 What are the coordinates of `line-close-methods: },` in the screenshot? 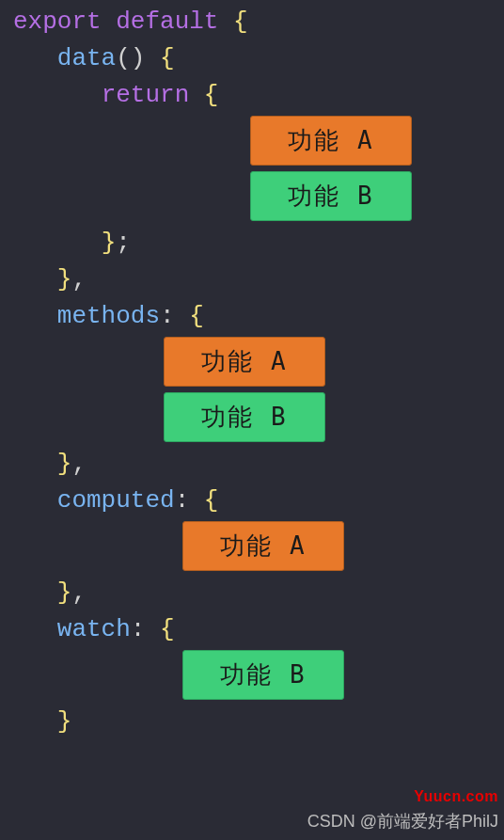 It's located at (259, 465).